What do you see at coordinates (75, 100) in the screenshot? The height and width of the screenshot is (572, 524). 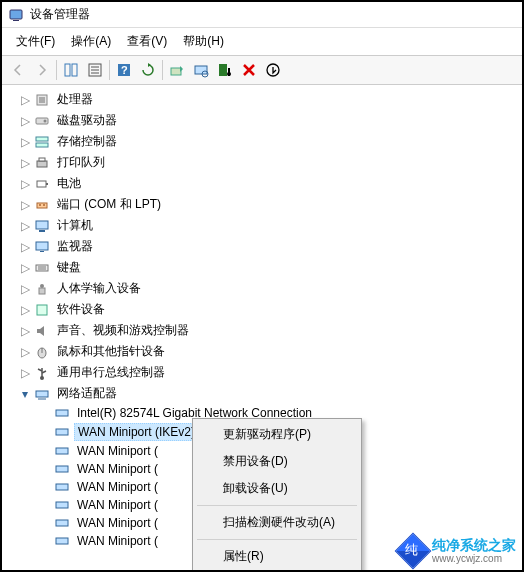 I see `tree-label: 处理器` at bounding box center [75, 100].